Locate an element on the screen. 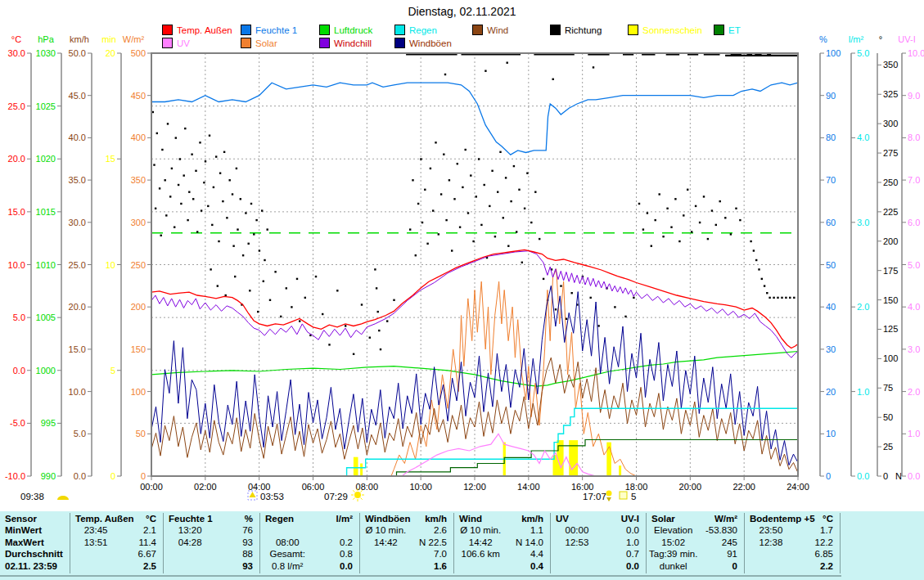  x-axis-label: 16:00 is located at coordinates (583, 487).